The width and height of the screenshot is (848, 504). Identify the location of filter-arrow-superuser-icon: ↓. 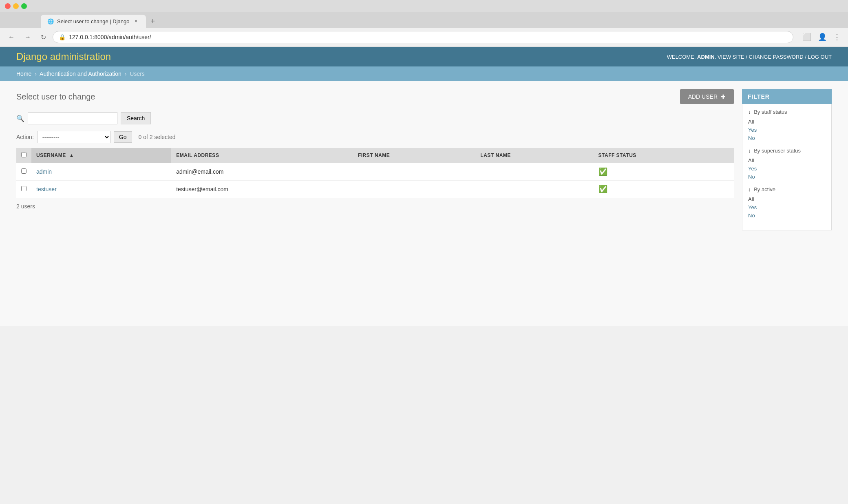
(749, 151).